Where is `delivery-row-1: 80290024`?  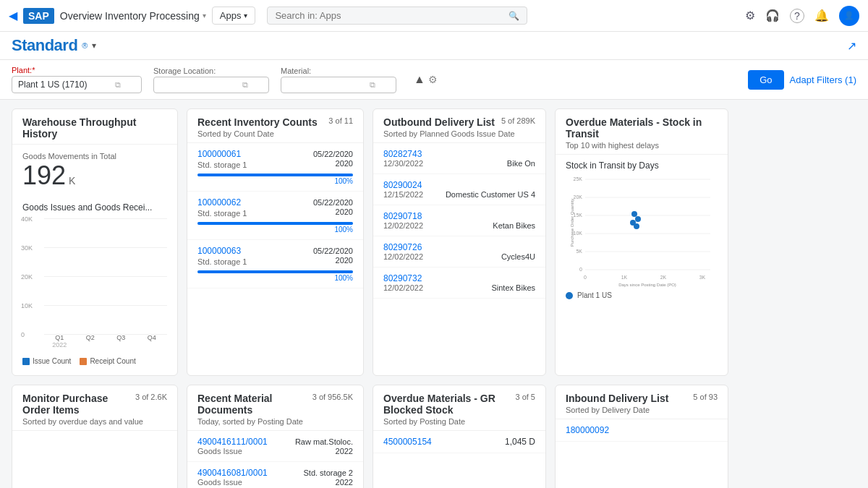
delivery-row-1: 80290024 is located at coordinates (459, 185).